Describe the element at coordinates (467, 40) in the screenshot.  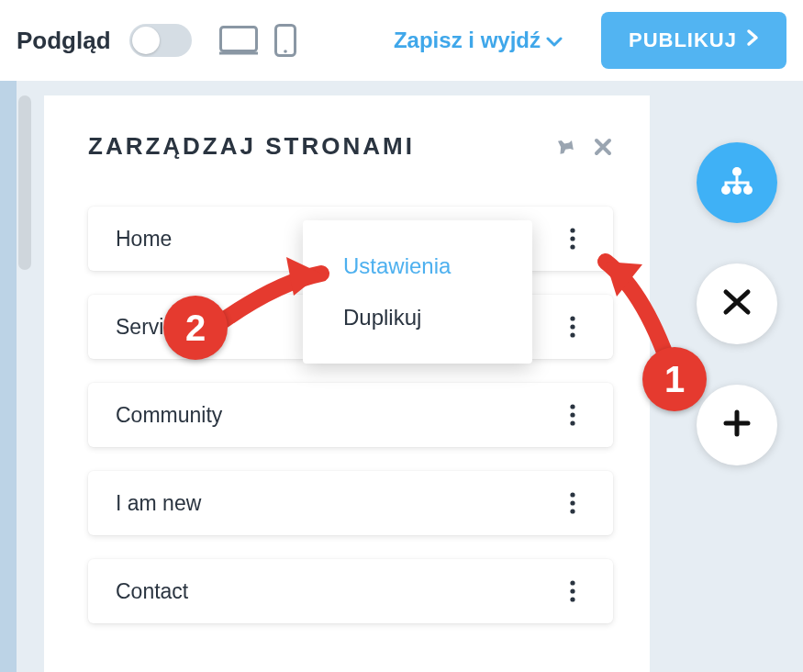
I see `save-exit-label: Zapisz i wyjdź` at that location.